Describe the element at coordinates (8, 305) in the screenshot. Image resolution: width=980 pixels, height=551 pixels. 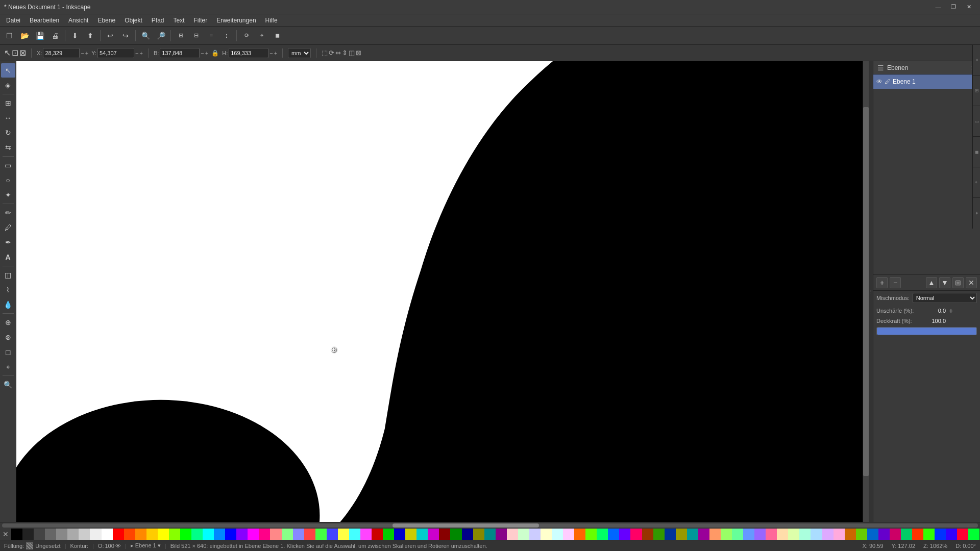
I see `dropper-tool: 💧` at that location.